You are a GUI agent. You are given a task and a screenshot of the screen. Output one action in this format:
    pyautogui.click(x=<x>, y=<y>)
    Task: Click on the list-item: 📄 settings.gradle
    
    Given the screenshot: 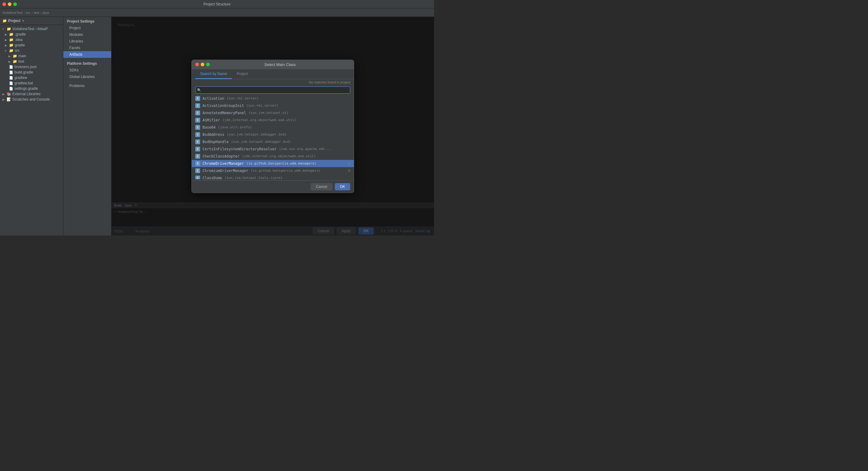 What is the action you would take?
    pyautogui.click(x=32, y=89)
    